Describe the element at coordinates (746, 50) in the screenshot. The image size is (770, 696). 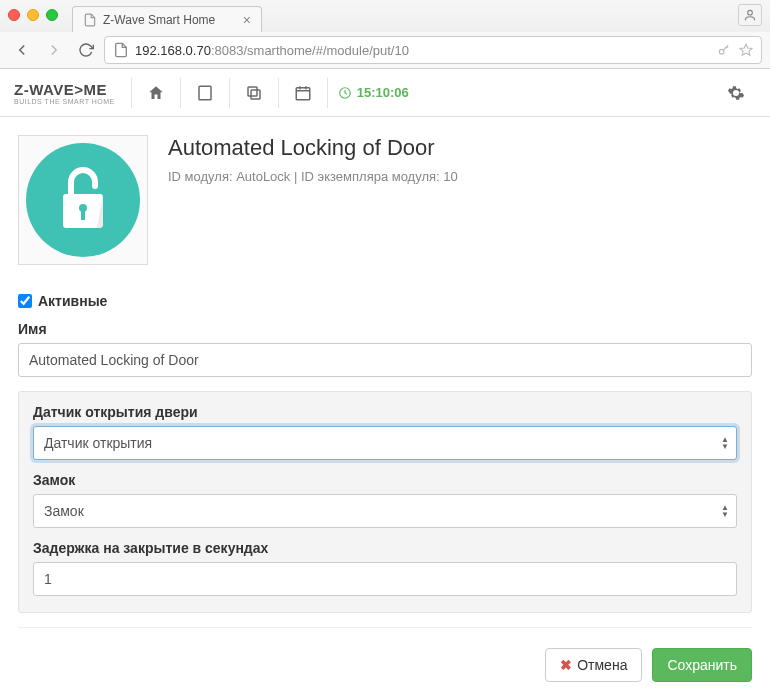
I see `bookmark-star-icon` at that location.